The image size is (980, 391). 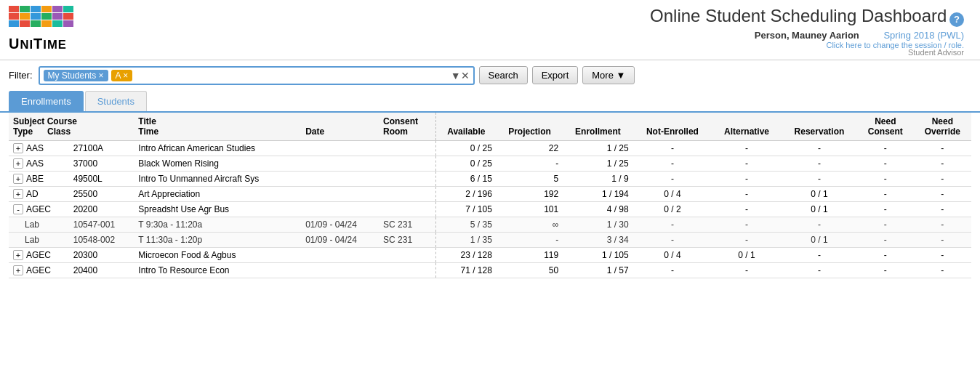 What do you see at coordinates (257, 76) in the screenshot?
I see `filter-input: My Students × A × ▼ ✕` at bounding box center [257, 76].